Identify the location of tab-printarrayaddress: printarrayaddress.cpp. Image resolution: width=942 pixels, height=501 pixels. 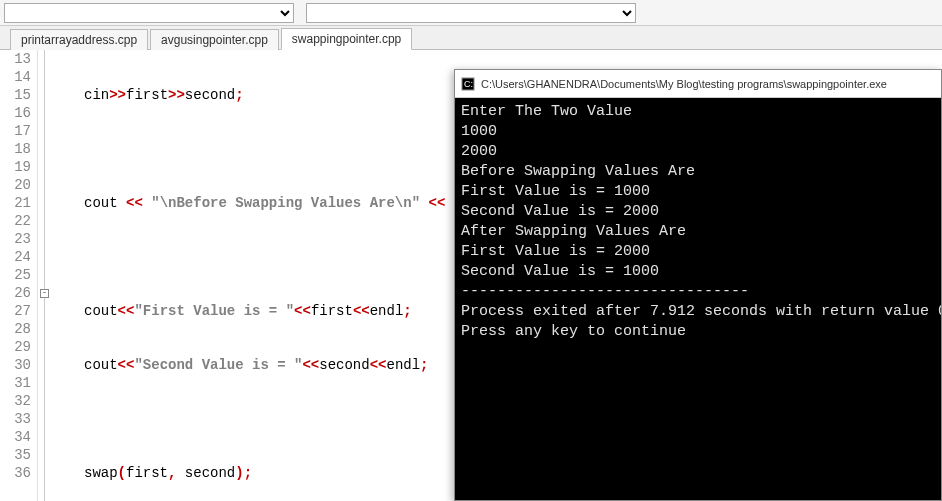
(79, 40).